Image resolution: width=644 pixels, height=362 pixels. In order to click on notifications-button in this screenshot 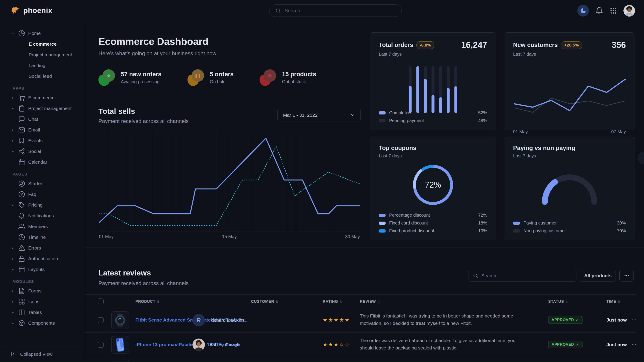, I will do `click(599, 11)`.